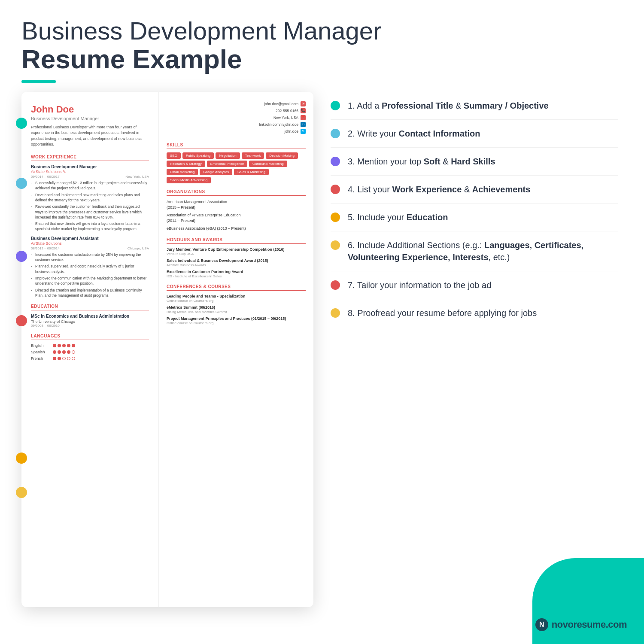 The width and height of the screenshot is (644, 644). Describe the element at coordinates (90, 239) in the screenshot. I see `job-2-title: Business Development Assistant` at that location.